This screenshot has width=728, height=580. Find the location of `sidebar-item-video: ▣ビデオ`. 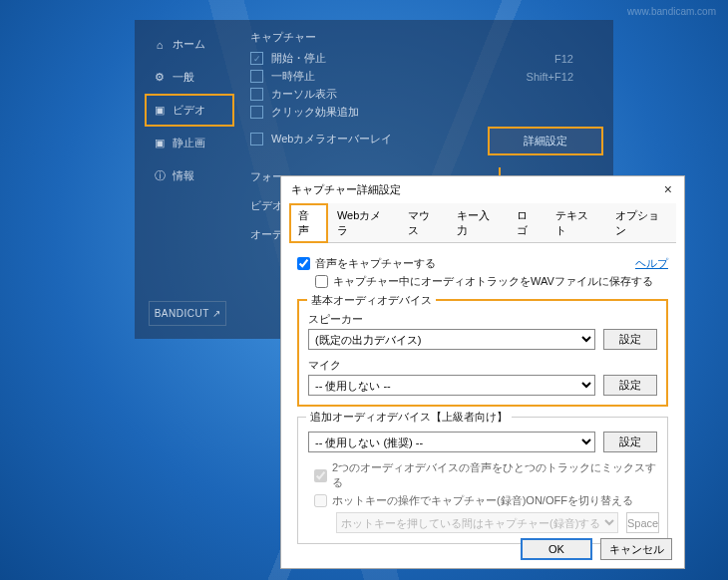

sidebar-item-video: ▣ビデオ is located at coordinates (189, 110).